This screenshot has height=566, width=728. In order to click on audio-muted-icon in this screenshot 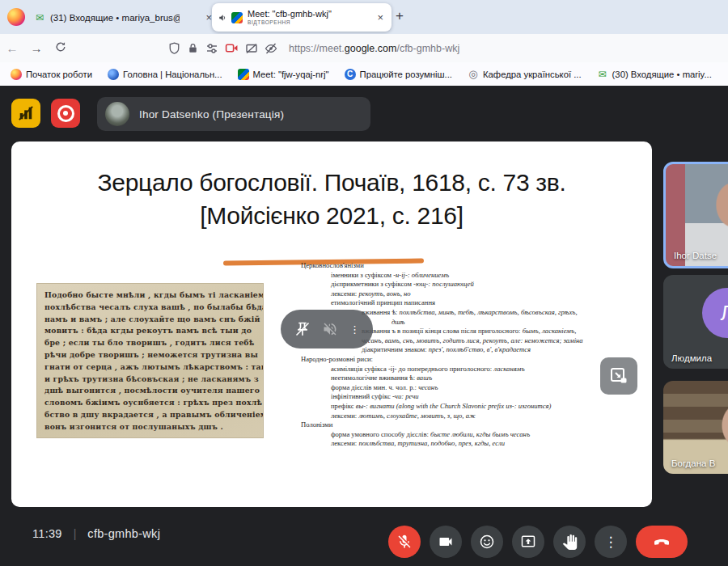, I will do `click(330, 329)`.